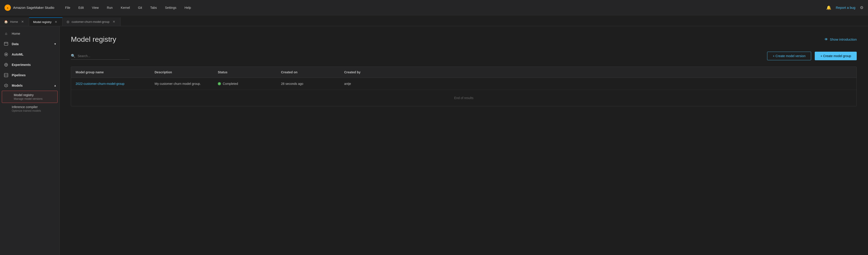  What do you see at coordinates (55, 86) in the screenshot?
I see `models-chevron-icon: ▴` at bounding box center [55, 86].